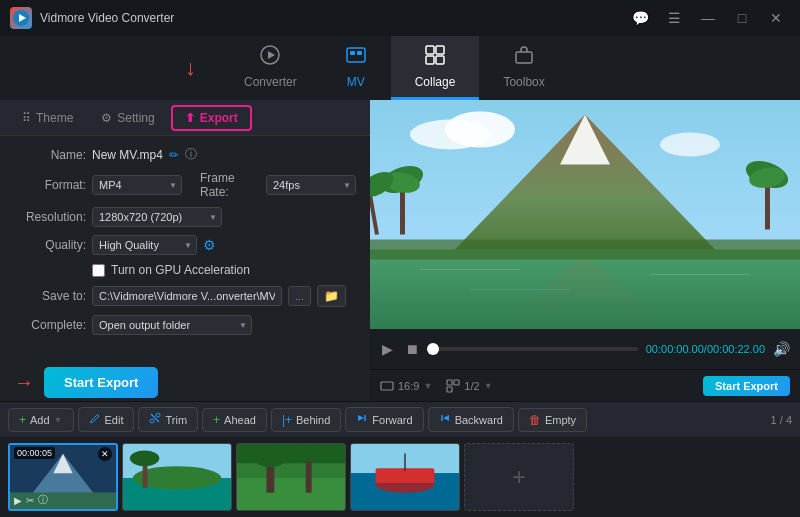 This screenshot has width=800, height=517. I want to click on trim-button: Trim, so click(168, 420).